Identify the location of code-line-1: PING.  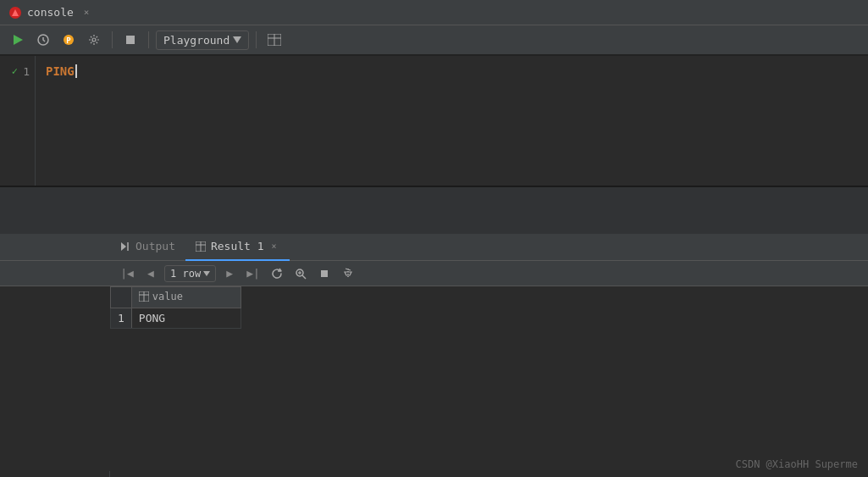
(452, 71).